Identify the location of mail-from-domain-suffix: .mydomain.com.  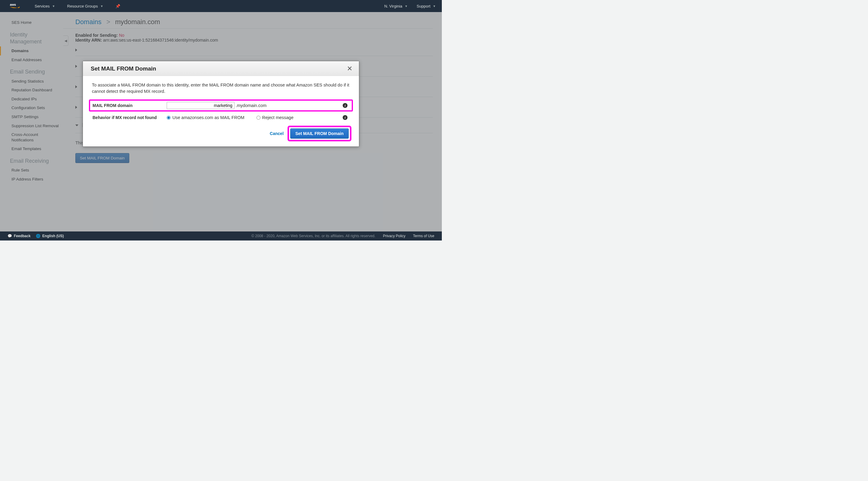
(251, 105).